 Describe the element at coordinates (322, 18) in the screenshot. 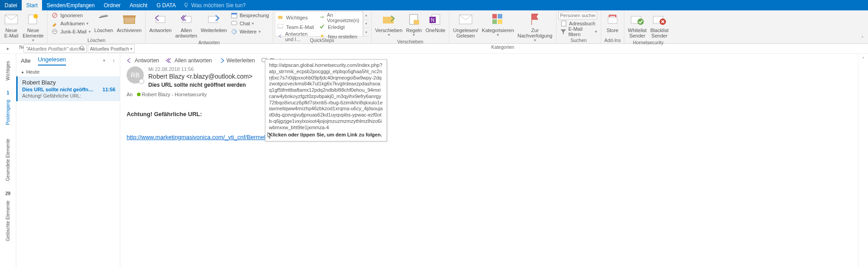

I see `forward-icon` at that location.